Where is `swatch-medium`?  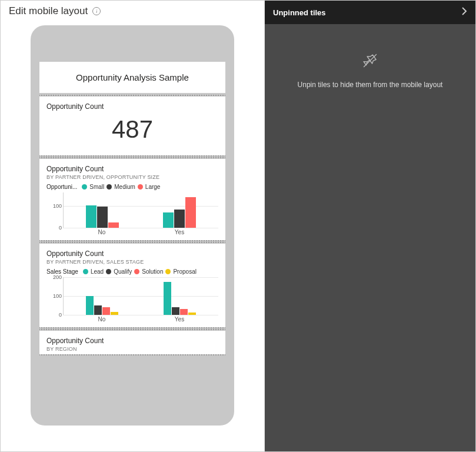 swatch-medium is located at coordinates (109, 187).